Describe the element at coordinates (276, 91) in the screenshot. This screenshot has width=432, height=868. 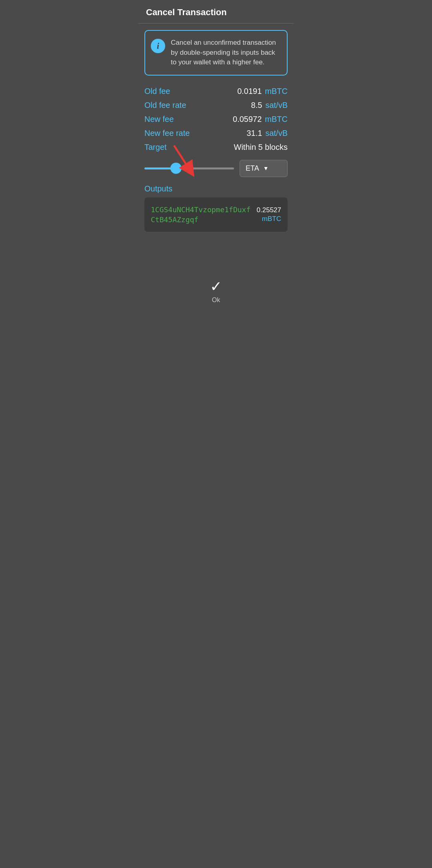
I see `old-fee-unit: mBTC` at that location.